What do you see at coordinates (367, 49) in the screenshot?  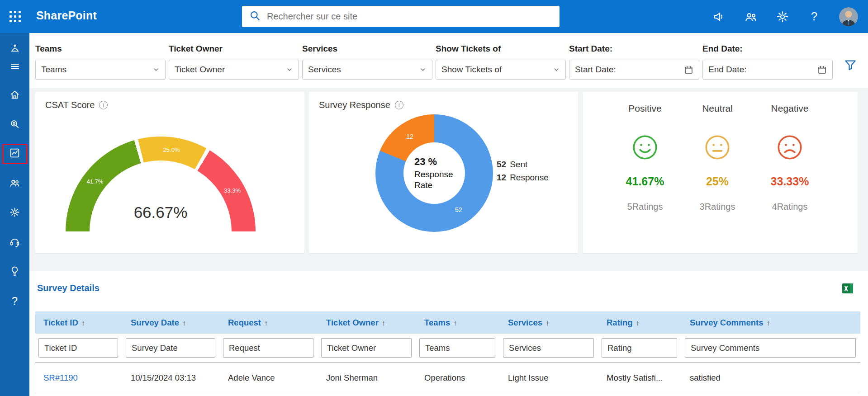 I see `filter-label: Services` at bounding box center [367, 49].